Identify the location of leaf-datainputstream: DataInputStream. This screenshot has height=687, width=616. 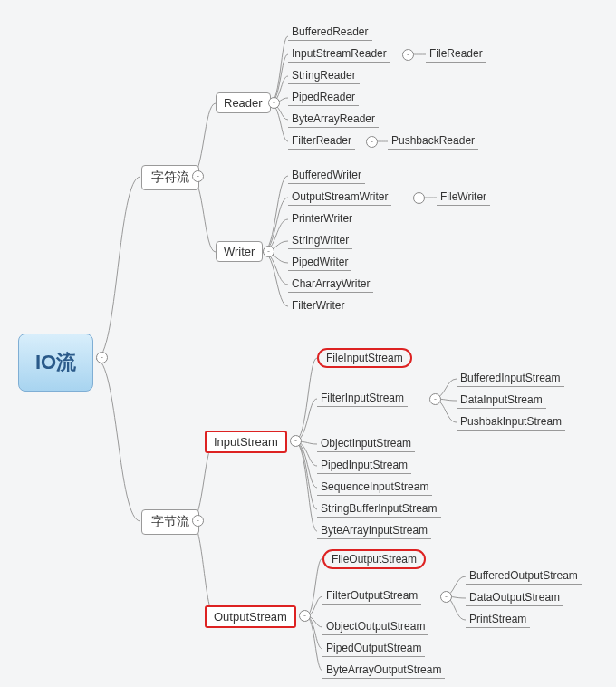
(502, 401).